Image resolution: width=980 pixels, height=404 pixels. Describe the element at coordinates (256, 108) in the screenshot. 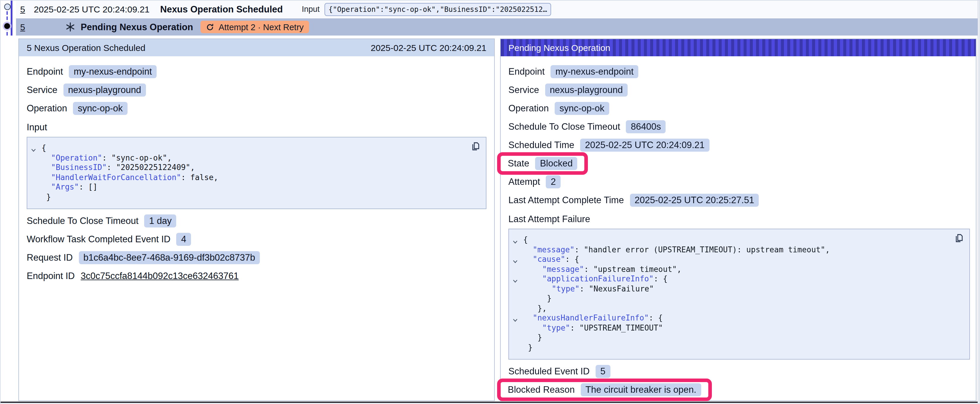

I see `detail-field-row: Operationsync-op-ok` at that location.